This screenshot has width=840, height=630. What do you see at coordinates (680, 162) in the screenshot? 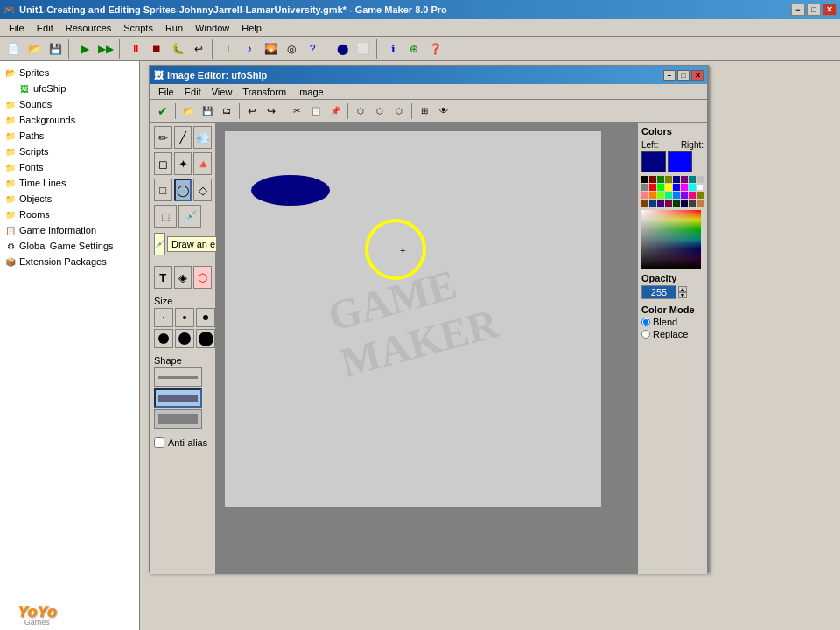
I see `right-color-swatch` at bounding box center [680, 162].